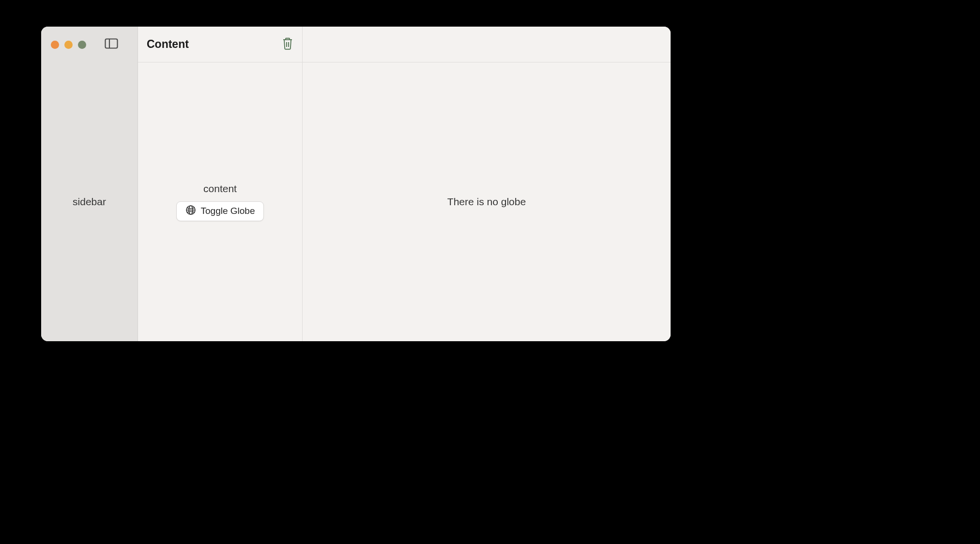 The image size is (980, 544). Describe the element at coordinates (288, 45) in the screenshot. I see `trash-icon` at that location.